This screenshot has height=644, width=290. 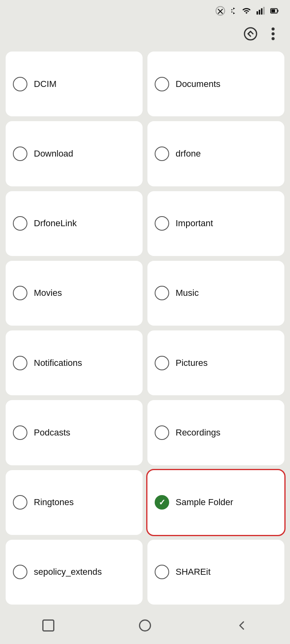 What do you see at coordinates (48, 625) in the screenshot?
I see `nav-recents-button` at bounding box center [48, 625].